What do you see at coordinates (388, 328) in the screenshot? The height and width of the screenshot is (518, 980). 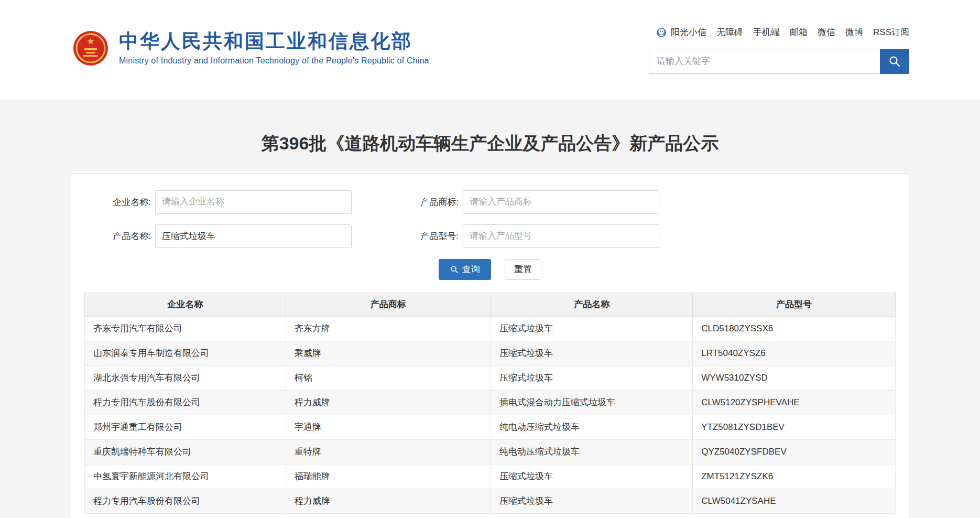 I see `cell-brand: 齐东方牌` at bounding box center [388, 328].